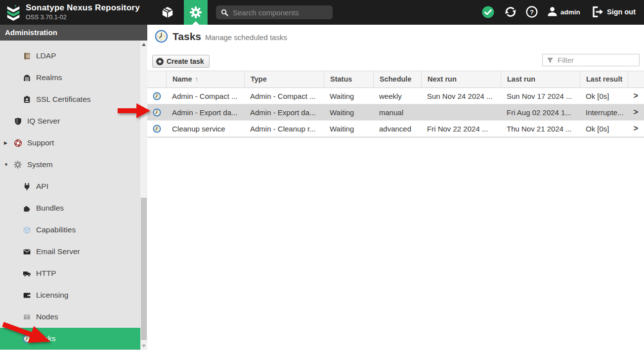 The height and width of the screenshot is (350, 644). Describe the element at coordinates (18, 122) in the screenshot. I see `shield-icon` at that location.